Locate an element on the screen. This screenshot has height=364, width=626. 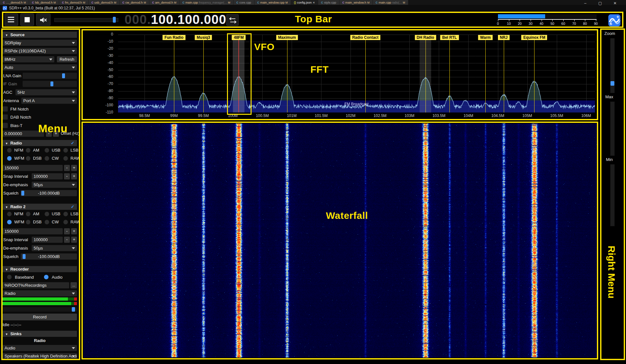
radio2-squelch-handle is located at coordinates (24, 257).